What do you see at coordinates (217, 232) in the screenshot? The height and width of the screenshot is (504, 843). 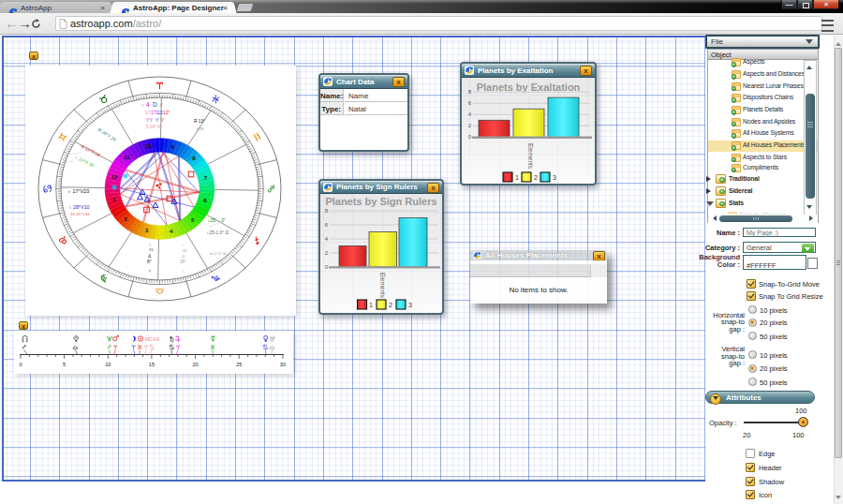 I see `svg-text: ♄25-1 0° Ω` at bounding box center [217, 232].